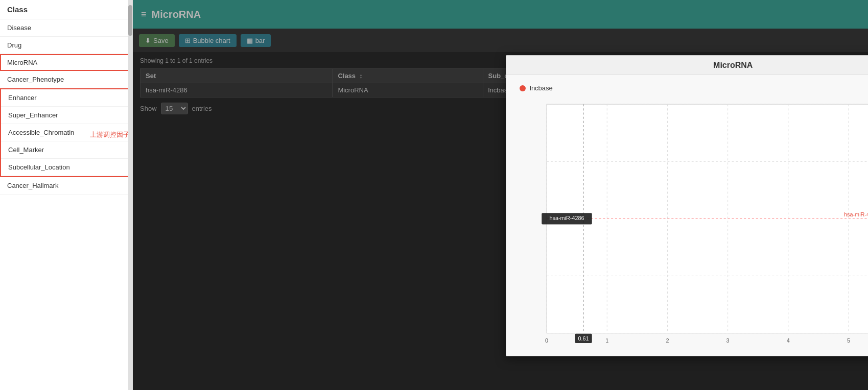 This screenshot has width=868, height=390. What do you see at coordinates (523, 88) in the screenshot?
I see `legend-dot` at bounding box center [523, 88].